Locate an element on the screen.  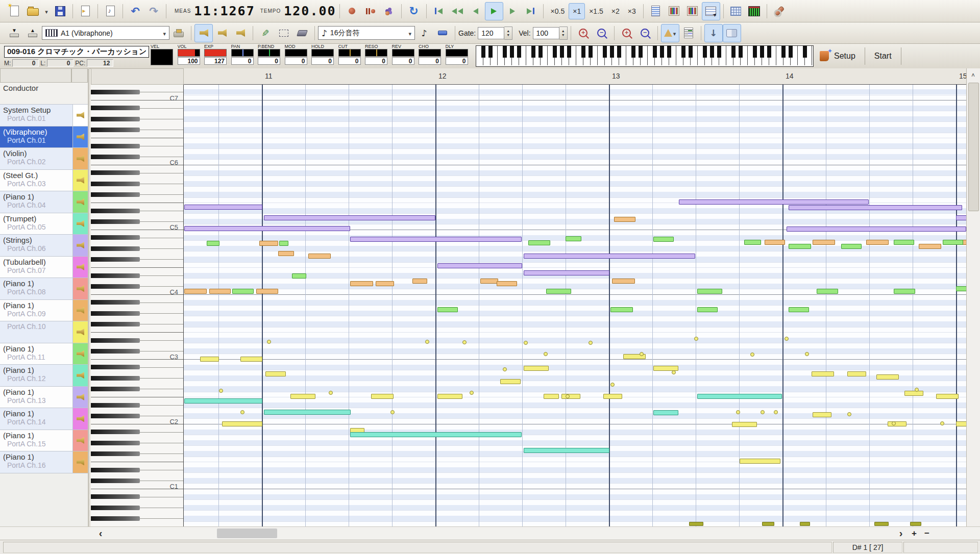
stamp-button is located at coordinates (179, 33).